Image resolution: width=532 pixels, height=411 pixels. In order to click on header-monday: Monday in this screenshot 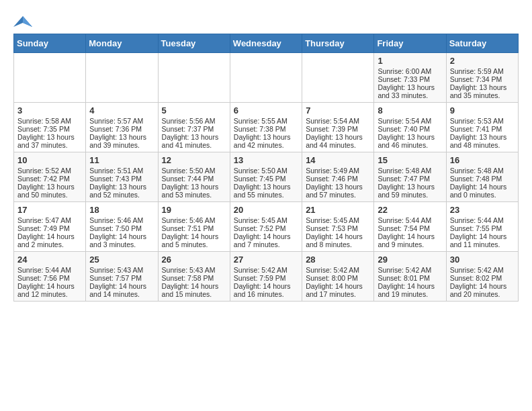, I will do `click(122, 44)`.